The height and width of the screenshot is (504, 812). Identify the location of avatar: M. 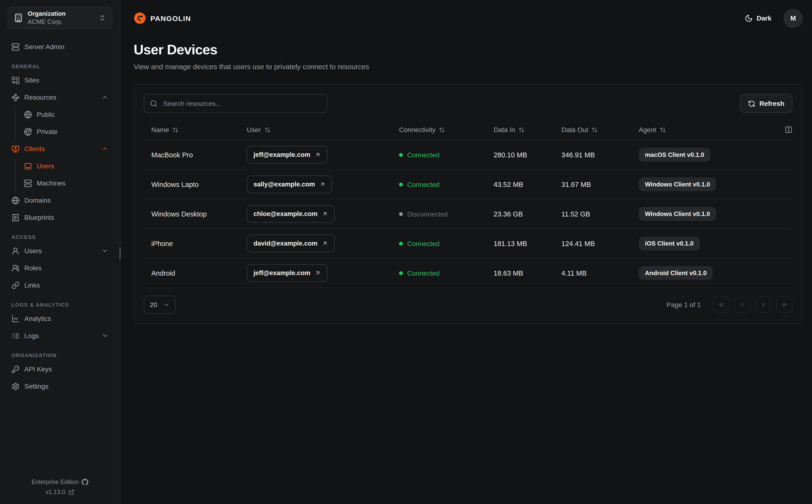
(793, 18).